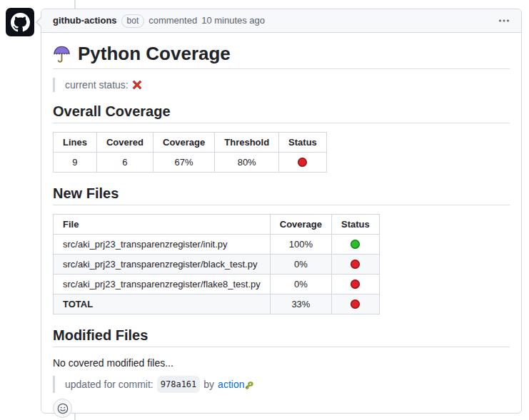 The image size is (529, 420). Describe the element at coordinates (281, 56) in the screenshot. I see `report-title: Python Coverage` at that location.